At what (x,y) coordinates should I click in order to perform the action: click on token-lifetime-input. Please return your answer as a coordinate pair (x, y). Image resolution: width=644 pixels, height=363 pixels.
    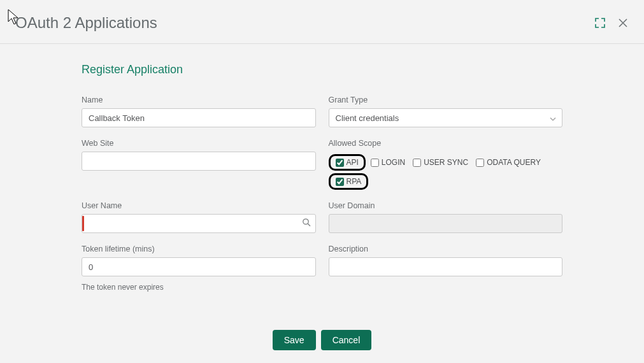
    Looking at the image, I should click on (199, 267).